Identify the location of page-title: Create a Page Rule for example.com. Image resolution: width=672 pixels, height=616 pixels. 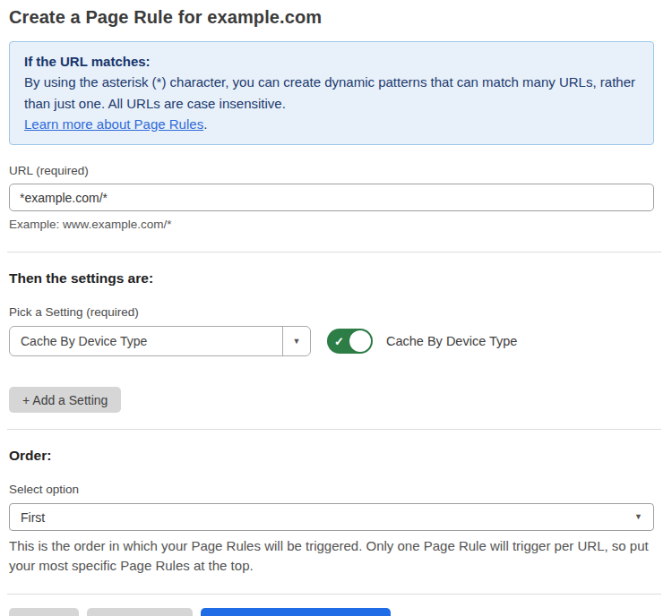
(332, 18).